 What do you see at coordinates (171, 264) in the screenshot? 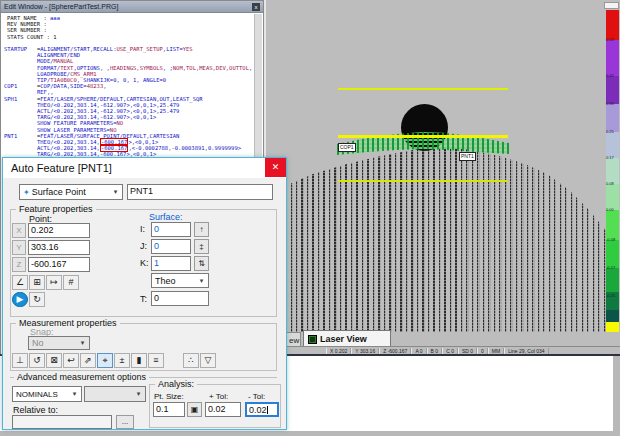
I see `k-vector-input: 1` at bounding box center [171, 264].